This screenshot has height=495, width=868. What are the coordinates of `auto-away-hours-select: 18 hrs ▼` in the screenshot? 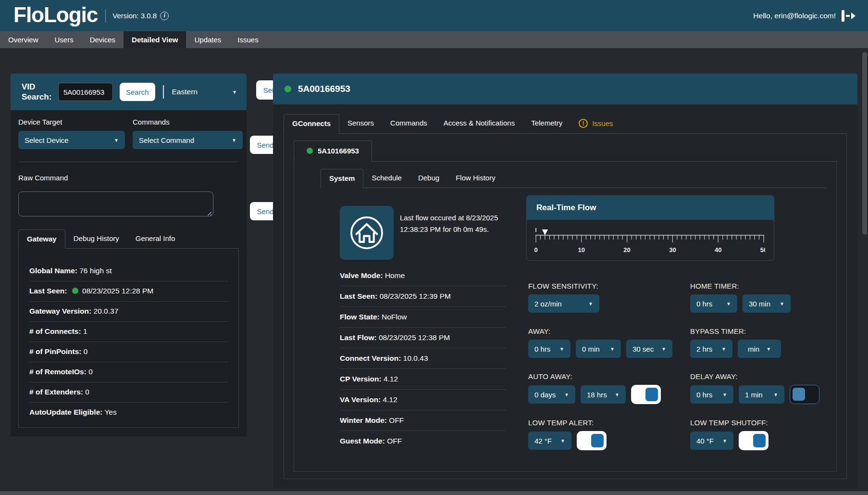 It's located at (603, 394).